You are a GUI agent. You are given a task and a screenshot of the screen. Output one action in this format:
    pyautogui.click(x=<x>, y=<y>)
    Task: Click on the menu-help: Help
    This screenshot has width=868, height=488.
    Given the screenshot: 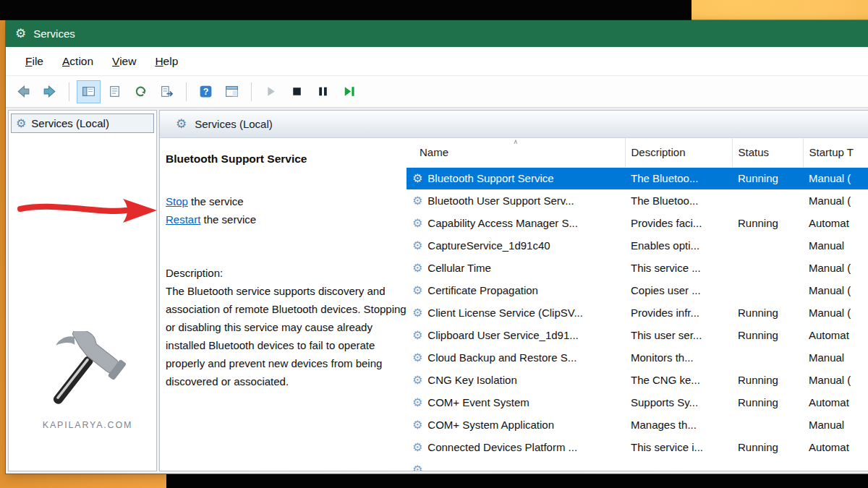 What is the action you would take?
    pyautogui.click(x=166, y=61)
    